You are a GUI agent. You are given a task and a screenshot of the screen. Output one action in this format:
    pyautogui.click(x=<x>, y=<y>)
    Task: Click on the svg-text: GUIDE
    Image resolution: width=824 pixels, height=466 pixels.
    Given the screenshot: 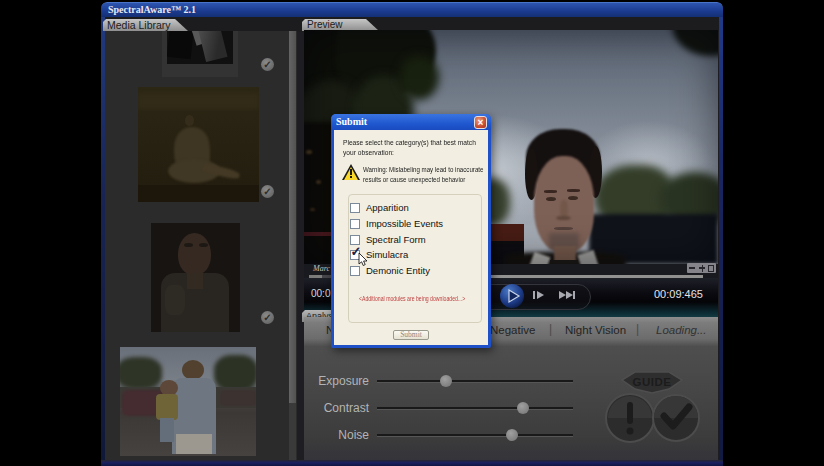 What is the action you would take?
    pyautogui.click(x=652, y=382)
    